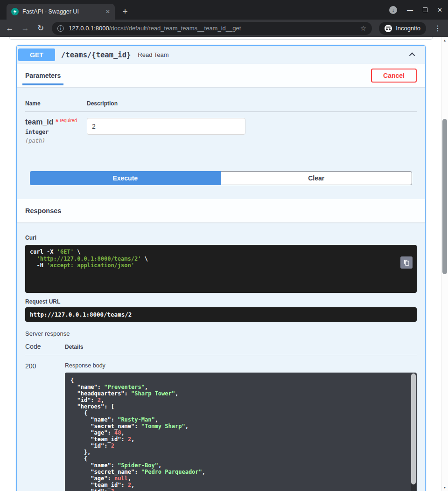  I want to click on window-controls: ↓ — ✕, so click(416, 10).